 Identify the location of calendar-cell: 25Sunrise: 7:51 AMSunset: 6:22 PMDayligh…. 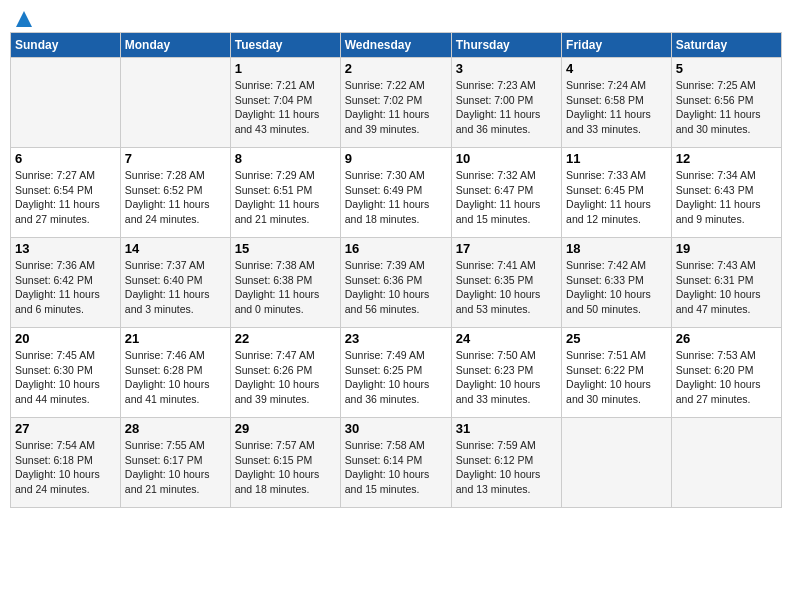
(617, 373).